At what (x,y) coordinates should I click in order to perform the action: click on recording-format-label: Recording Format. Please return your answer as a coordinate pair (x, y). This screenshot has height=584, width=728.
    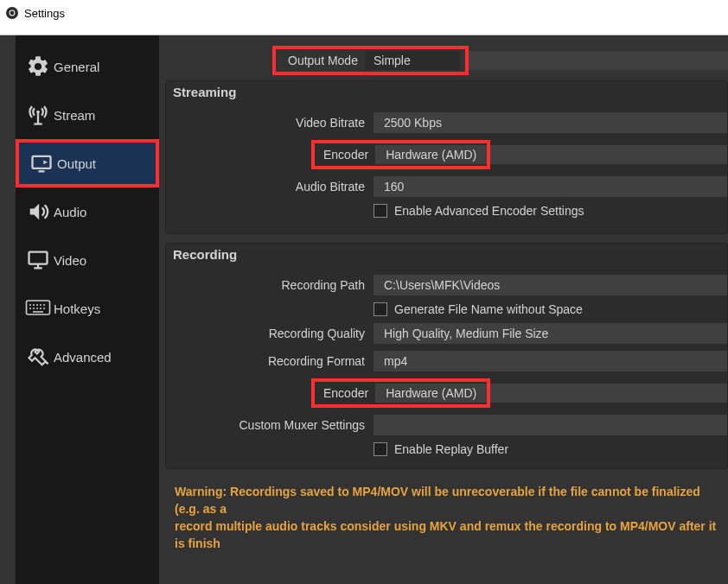
    Looking at the image, I should click on (270, 361).